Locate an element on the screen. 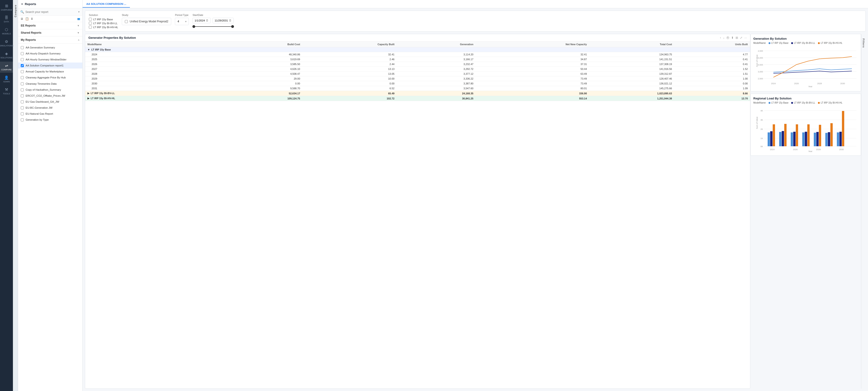 This screenshot has width=868, height=391. shared-reports-section: Shared Reports ▼ is located at coordinates (50, 33).